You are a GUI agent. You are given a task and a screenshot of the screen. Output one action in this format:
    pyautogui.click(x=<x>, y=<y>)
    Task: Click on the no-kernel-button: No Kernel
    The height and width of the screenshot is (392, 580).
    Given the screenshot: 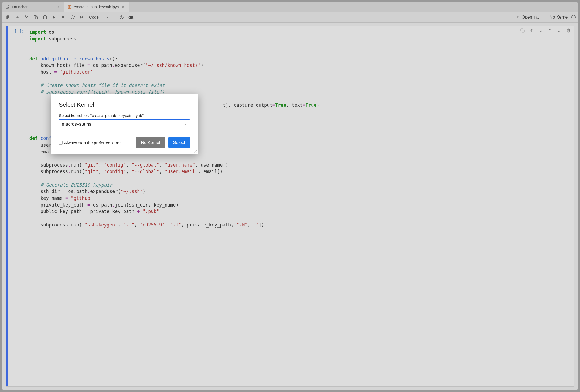 What is the action you would take?
    pyautogui.click(x=151, y=143)
    